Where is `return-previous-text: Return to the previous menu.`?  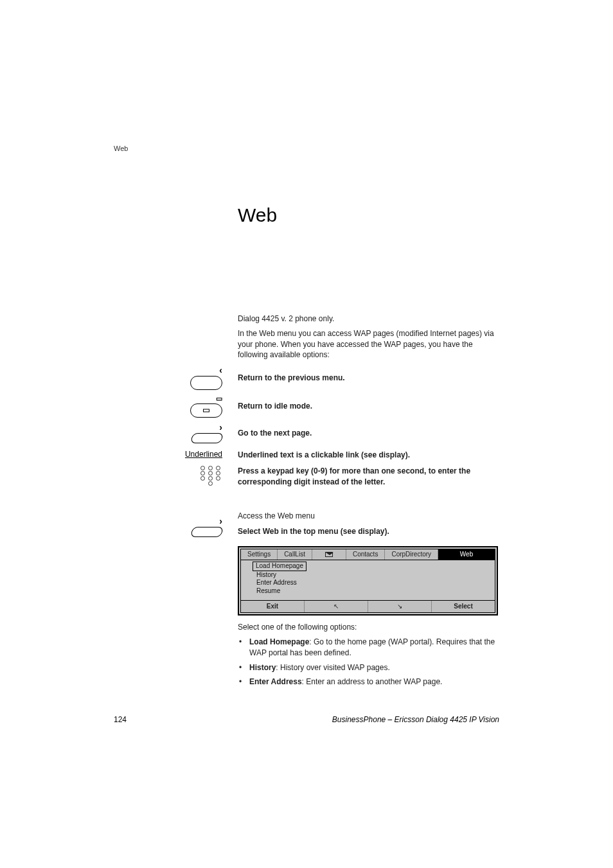 return-previous-text: Return to the previous menu. is located at coordinates (369, 378).